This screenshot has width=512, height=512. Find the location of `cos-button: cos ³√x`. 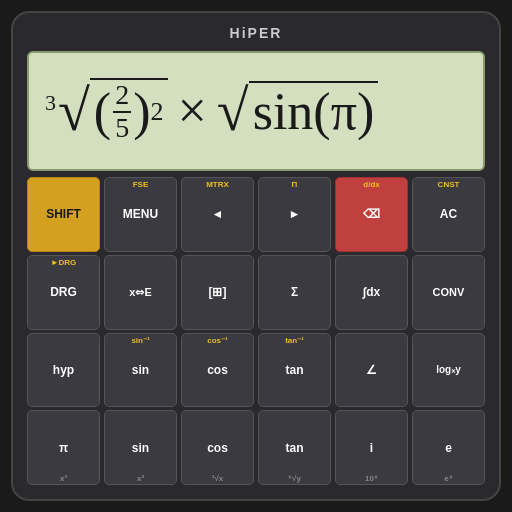

cos-button: cos ³√x is located at coordinates (218, 448).